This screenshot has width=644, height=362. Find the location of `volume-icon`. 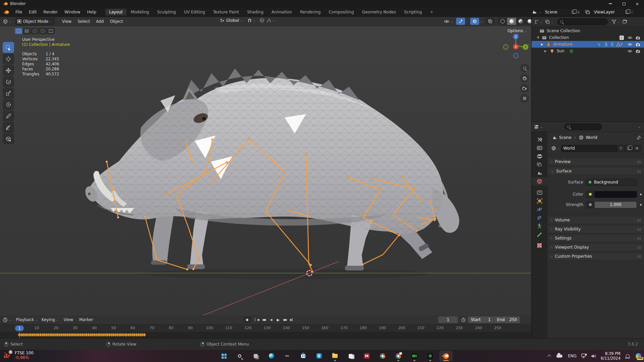

volume-icon is located at coordinates (593, 356).